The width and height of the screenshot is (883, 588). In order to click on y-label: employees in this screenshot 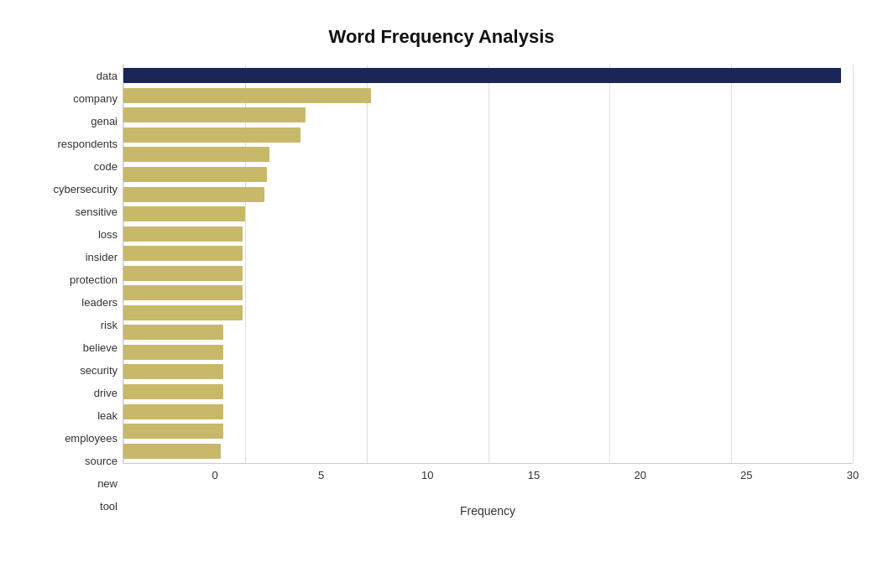, I will do `click(76, 438)`.